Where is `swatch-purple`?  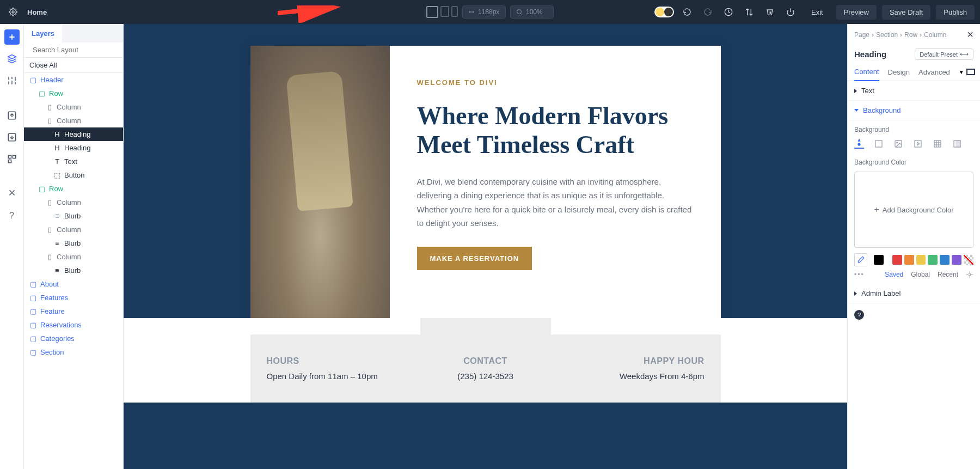 swatch-purple is located at coordinates (957, 260).